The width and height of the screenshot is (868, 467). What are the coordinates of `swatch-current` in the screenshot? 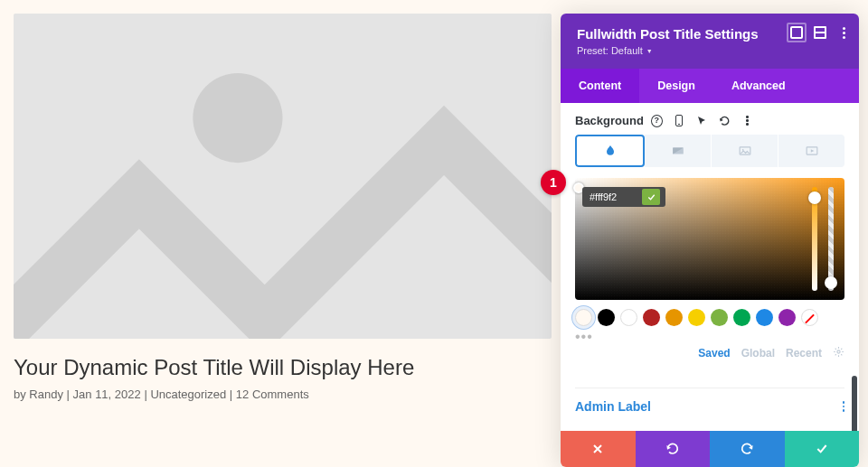 It's located at (584, 318).